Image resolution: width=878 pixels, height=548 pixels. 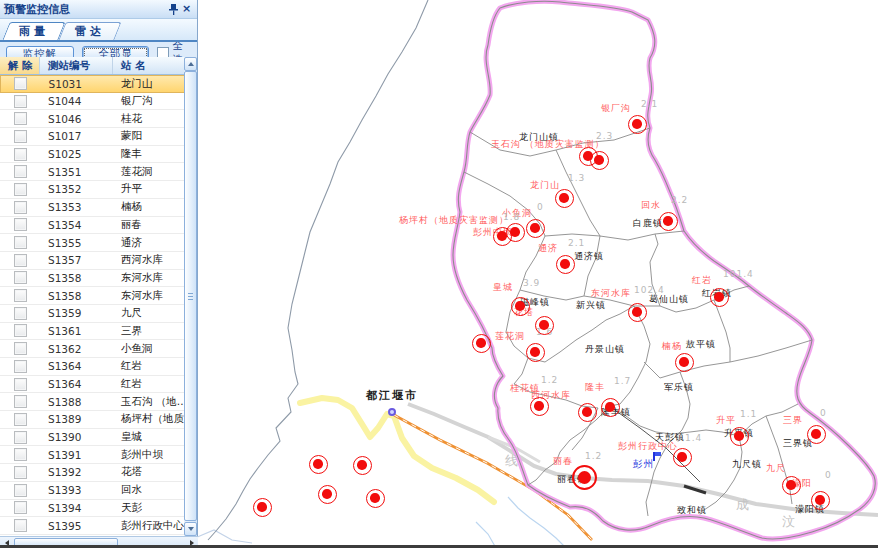 I want to click on table-row: S1391彭州中坝, so click(x=92, y=455).